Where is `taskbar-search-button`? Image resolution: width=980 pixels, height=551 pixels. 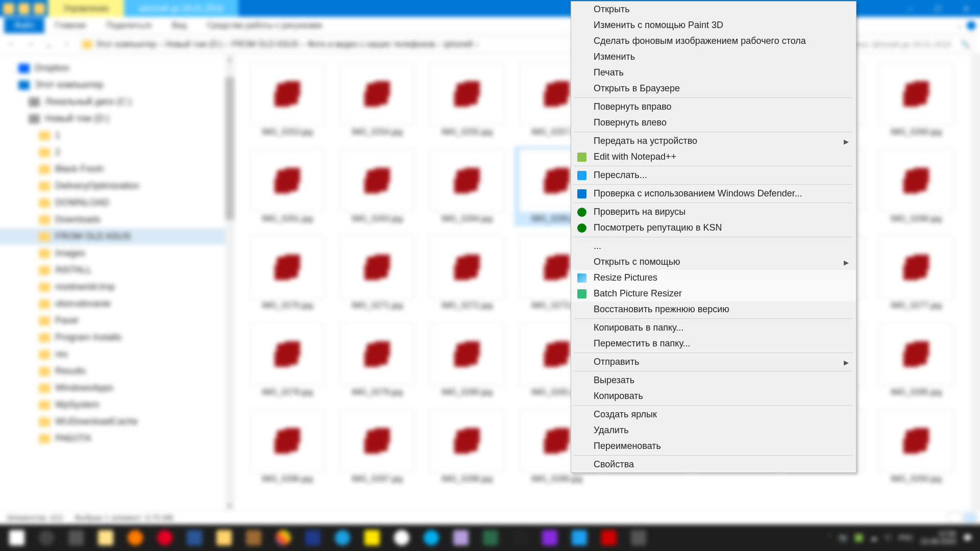 taskbar-search-button is located at coordinates (46, 538).